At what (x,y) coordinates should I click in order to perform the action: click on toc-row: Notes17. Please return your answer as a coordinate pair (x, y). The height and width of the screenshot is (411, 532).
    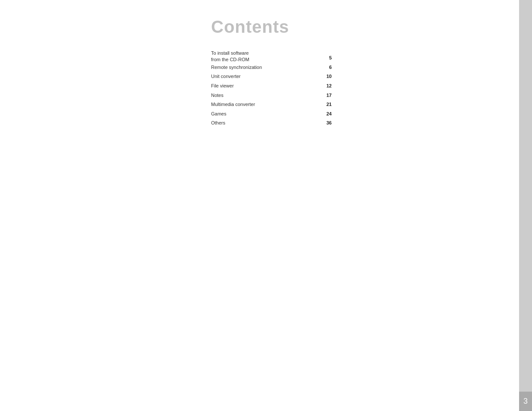
    Looking at the image, I should click on (271, 96).